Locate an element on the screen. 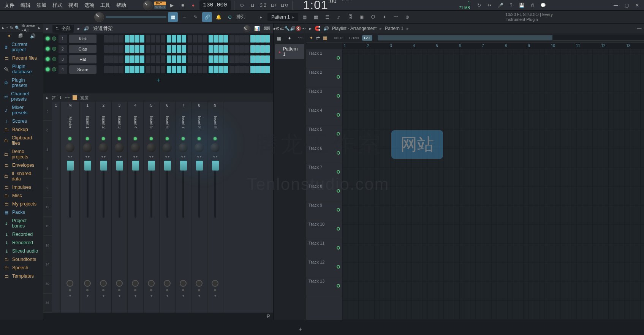 The width and height of the screenshot is (644, 335). menu-options: 选项 is located at coordinates (89, 5).